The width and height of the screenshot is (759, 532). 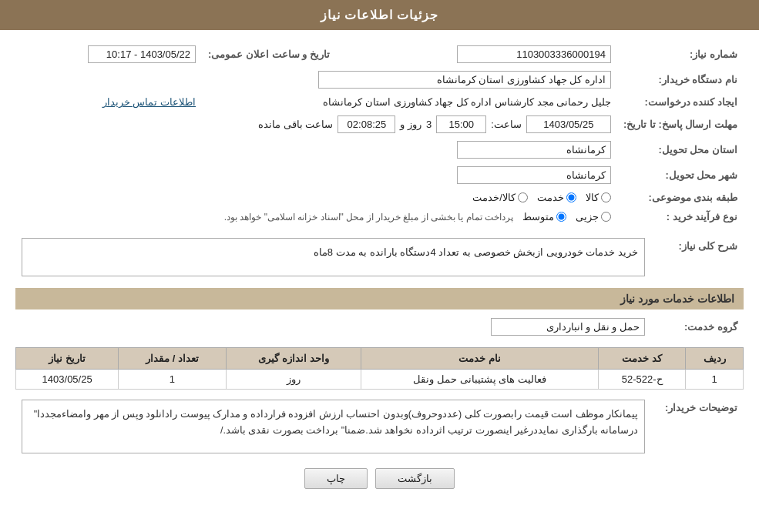 I want to click on category-value: کالا خدمت کالا/خدمت, so click(x=316, y=197).